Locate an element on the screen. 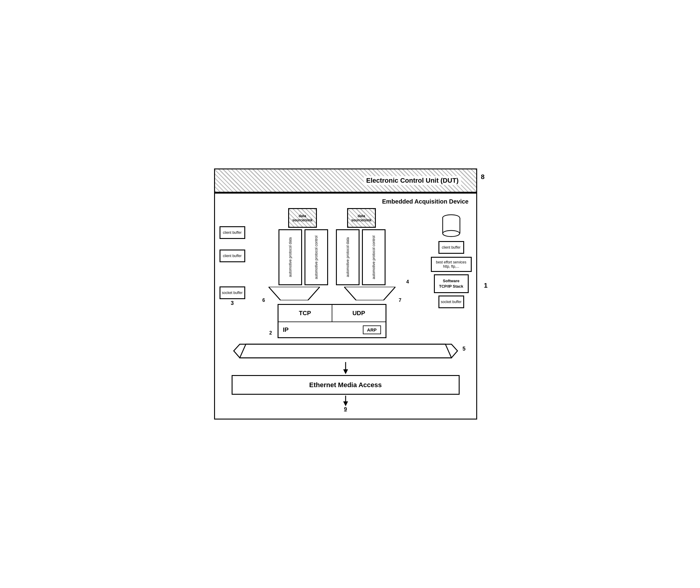 Image resolution: width=700 pixels, height=588 pixels. funnel-right: 7 4 is located at coordinates (370, 294).